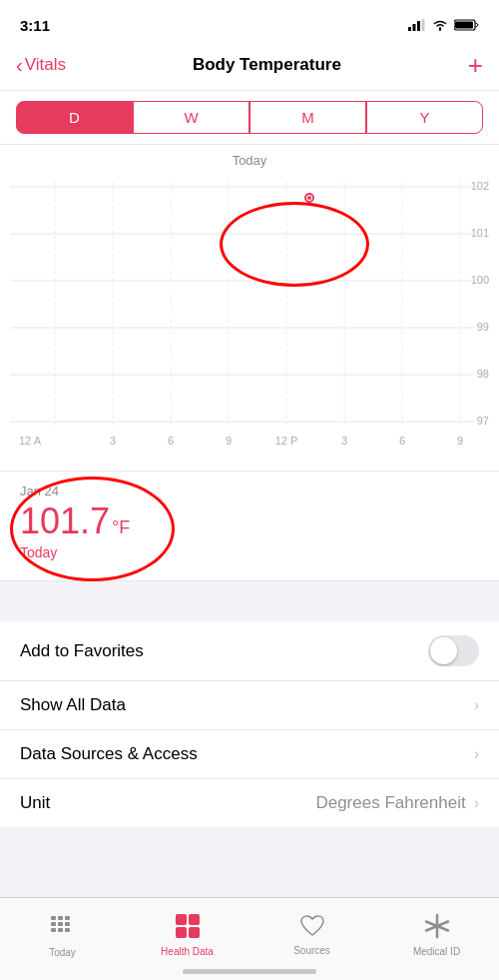 This screenshot has height=980, width=499. Describe the element at coordinates (35, 803) in the screenshot. I see `unit-label: Unit` at that location.